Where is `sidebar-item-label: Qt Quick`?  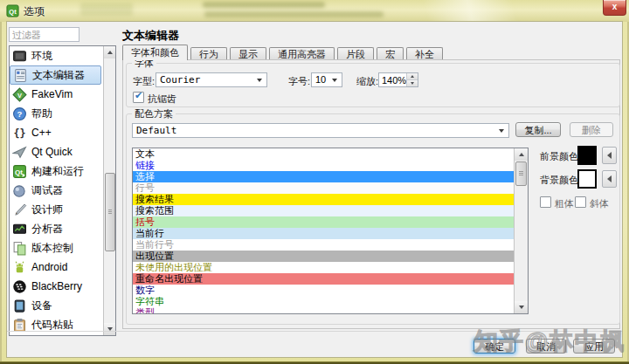
sidebar-item-label: Qt Quick is located at coordinates (52, 152).